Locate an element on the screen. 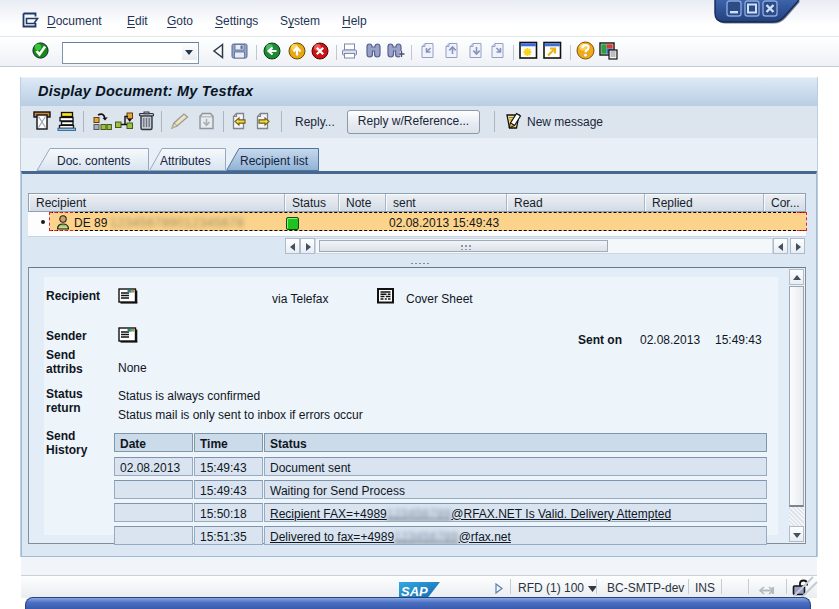 Image resolution: width=839 pixels, height=609 pixels. edit-icon is located at coordinates (180, 121).